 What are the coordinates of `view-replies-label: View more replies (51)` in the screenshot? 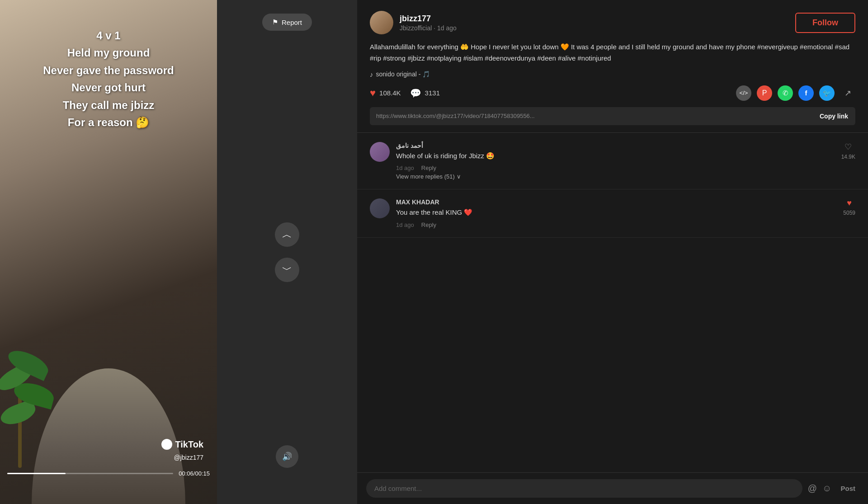 It's located at (425, 176).